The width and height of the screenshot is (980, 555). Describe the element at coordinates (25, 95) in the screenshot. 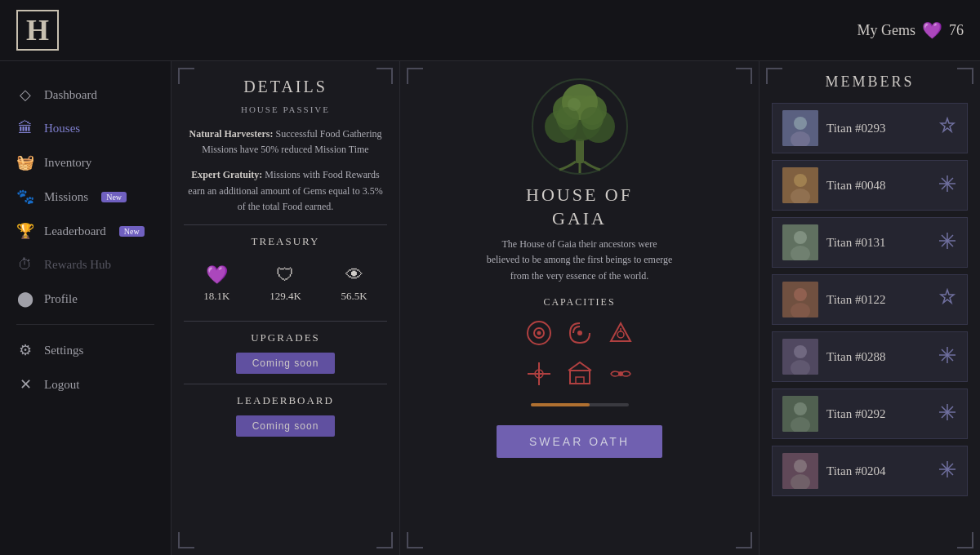

I see `dashboard-icon: ◇` at that location.